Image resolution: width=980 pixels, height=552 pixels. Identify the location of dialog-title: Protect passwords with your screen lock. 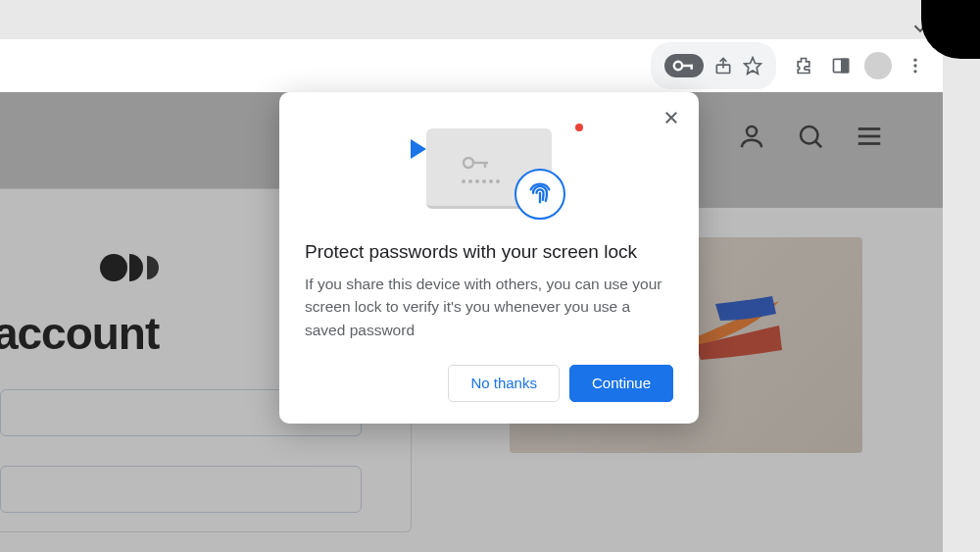
(489, 252).